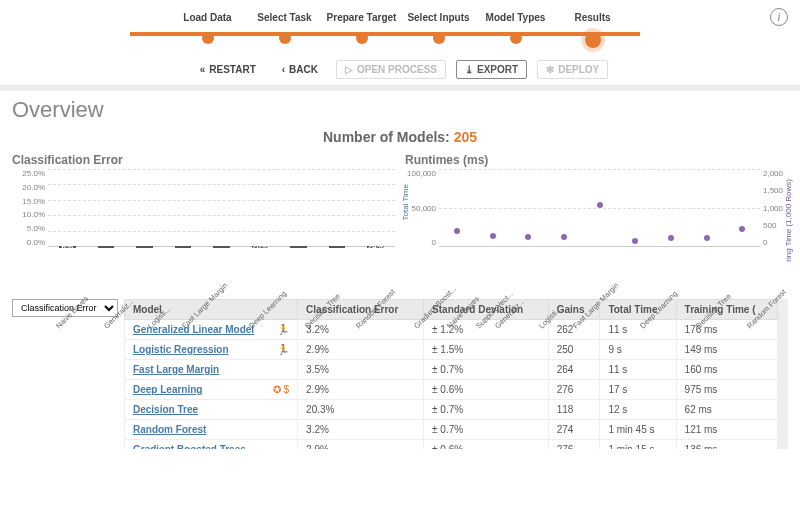 The width and height of the screenshot is (800, 523). I want to click on cell: 149 ms, so click(726, 350).